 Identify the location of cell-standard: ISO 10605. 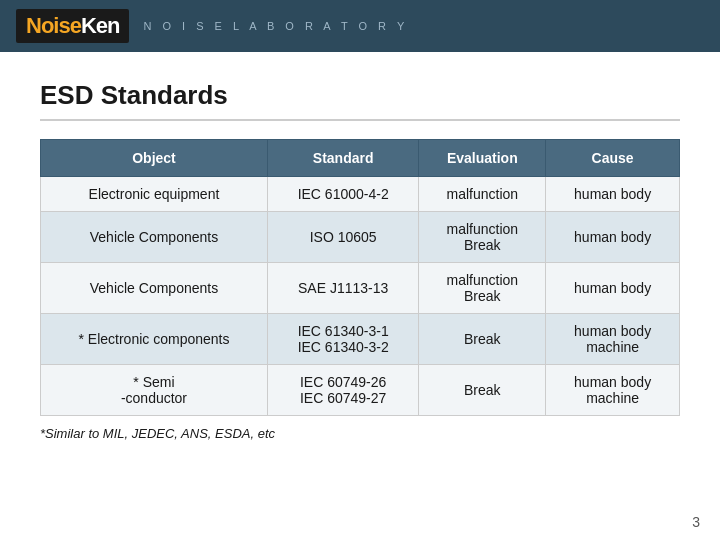
(342, 238).